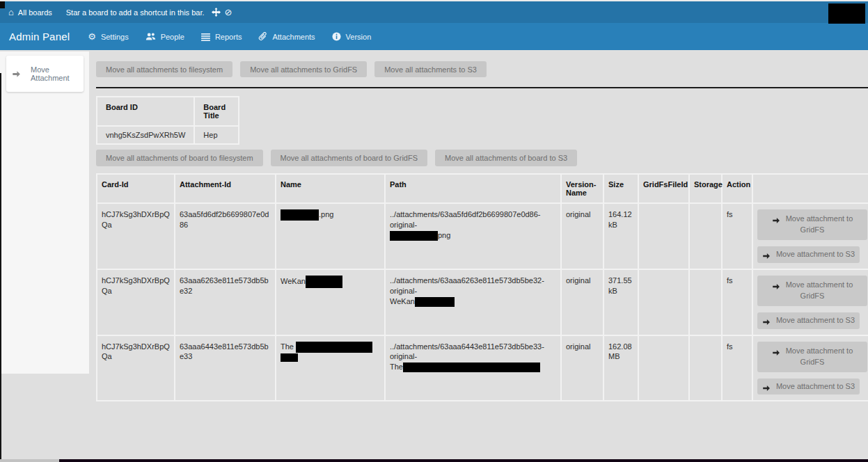  Describe the element at coordinates (180, 158) in the screenshot. I see `move-board-to-filesystem-button: Move all attachments of board to filesys…` at that location.